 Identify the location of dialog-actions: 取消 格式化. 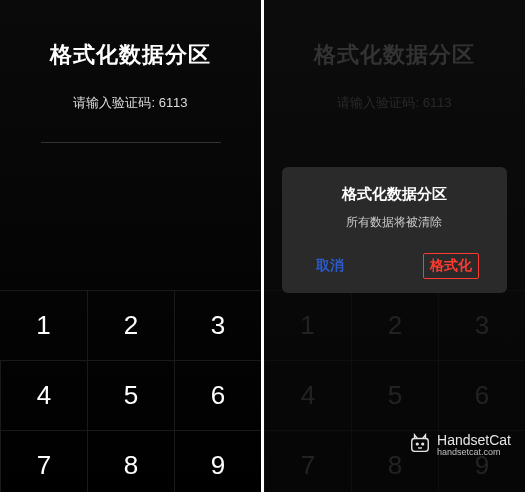
(394, 267).